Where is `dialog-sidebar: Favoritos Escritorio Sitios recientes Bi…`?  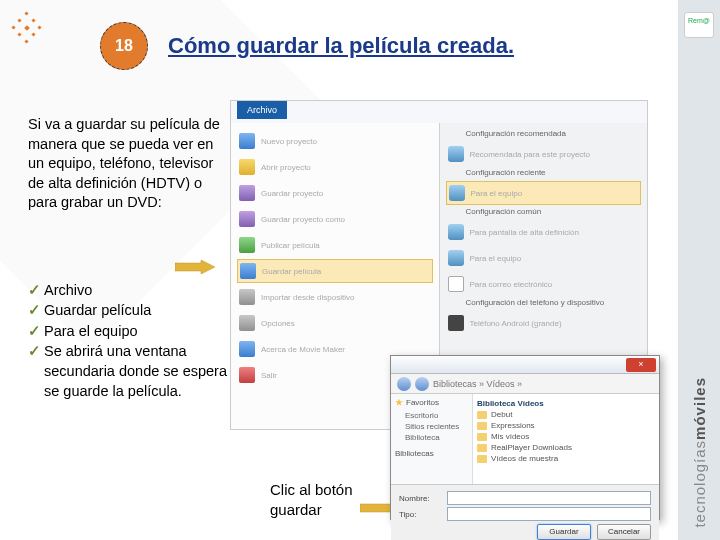 dialog-sidebar: Favoritos Escritorio Sitios recientes Bi… is located at coordinates (432, 439).